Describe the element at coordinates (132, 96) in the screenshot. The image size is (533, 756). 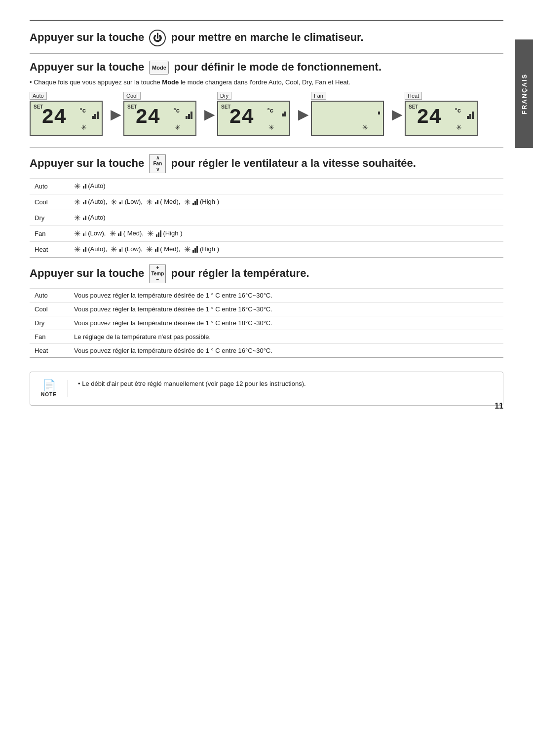
I see `display-cool-label: Cool` at that location.